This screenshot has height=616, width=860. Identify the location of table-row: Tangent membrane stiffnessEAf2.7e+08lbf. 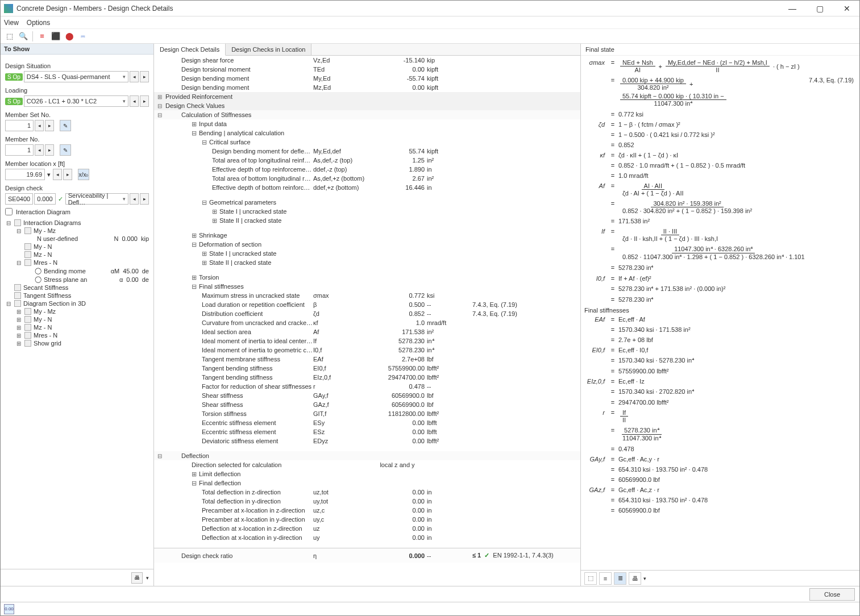
(367, 359).